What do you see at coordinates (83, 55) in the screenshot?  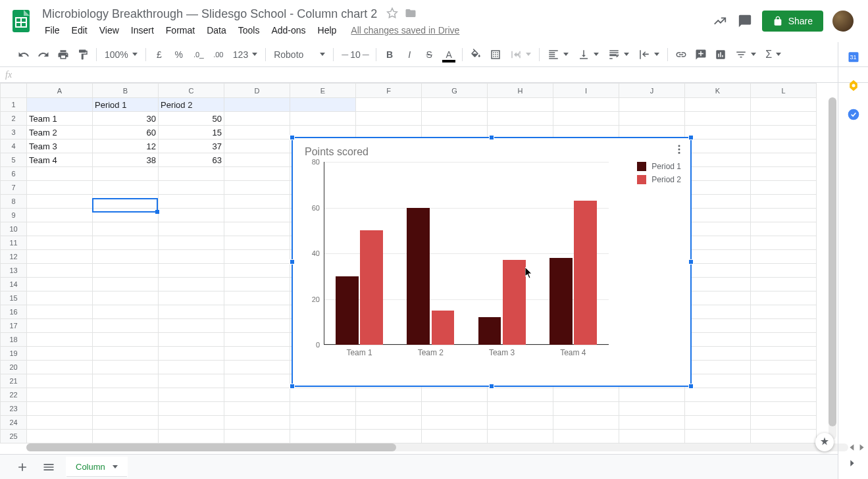 I see `paint-format-button` at bounding box center [83, 55].